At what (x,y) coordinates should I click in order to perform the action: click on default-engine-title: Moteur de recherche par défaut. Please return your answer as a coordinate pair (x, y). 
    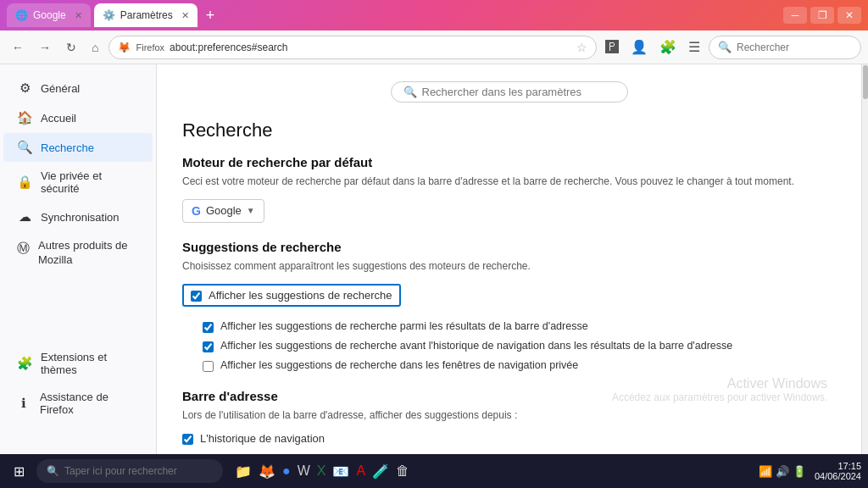
    Looking at the image, I should click on (509, 163).